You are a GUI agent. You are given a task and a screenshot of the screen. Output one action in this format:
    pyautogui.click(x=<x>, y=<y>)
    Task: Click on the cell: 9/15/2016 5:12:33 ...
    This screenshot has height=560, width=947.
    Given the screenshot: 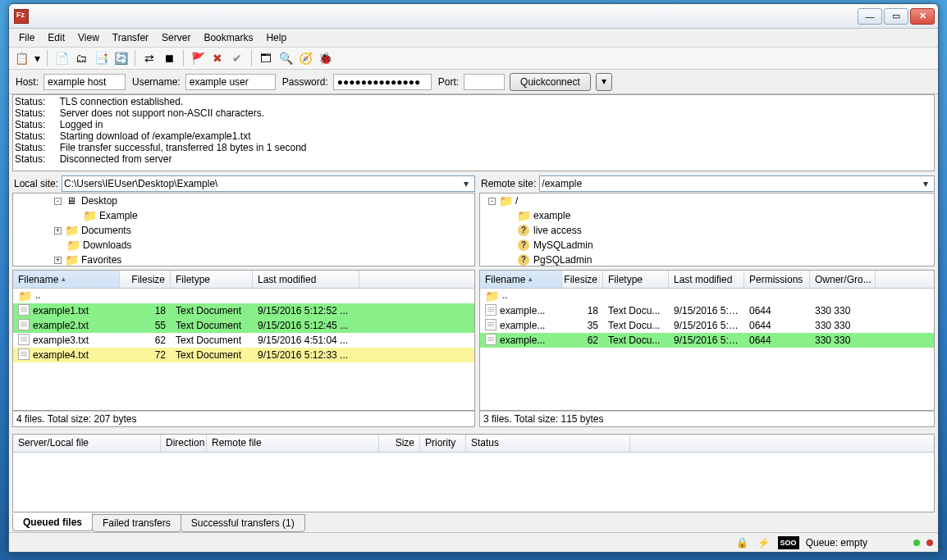 What is the action you would take?
    pyautogui.click(x=306, y=355)
    